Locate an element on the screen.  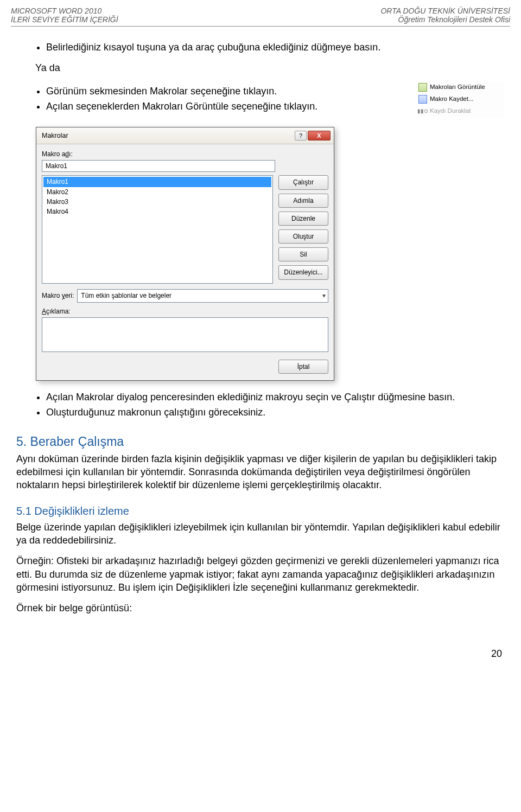
macro-location-row: Makro yeri: Tüm etkin şablonlar ve belge… is located at coordinates (185, 296).